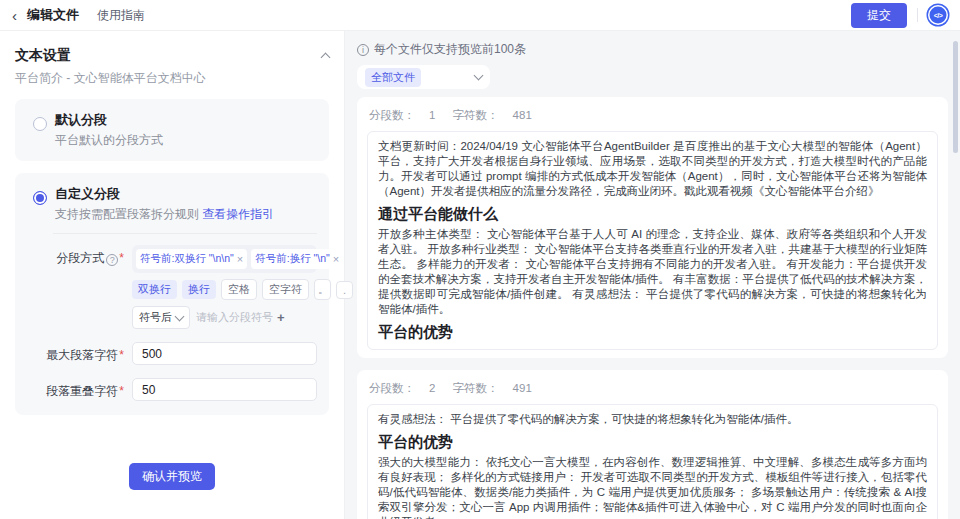 Image resolution: width=960 pixels, height=519 pixels. What do you see at coordinates (172, 476) in the screenshot?
I see `confirm-preview-button: 确认并预览` at bounding box center [172, 476].